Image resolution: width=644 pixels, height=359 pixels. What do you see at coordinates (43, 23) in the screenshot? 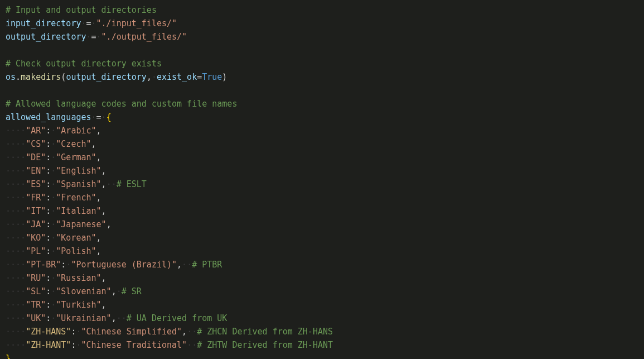
I see `var-input-dir: input_directory` at bounding box center [43, 23].